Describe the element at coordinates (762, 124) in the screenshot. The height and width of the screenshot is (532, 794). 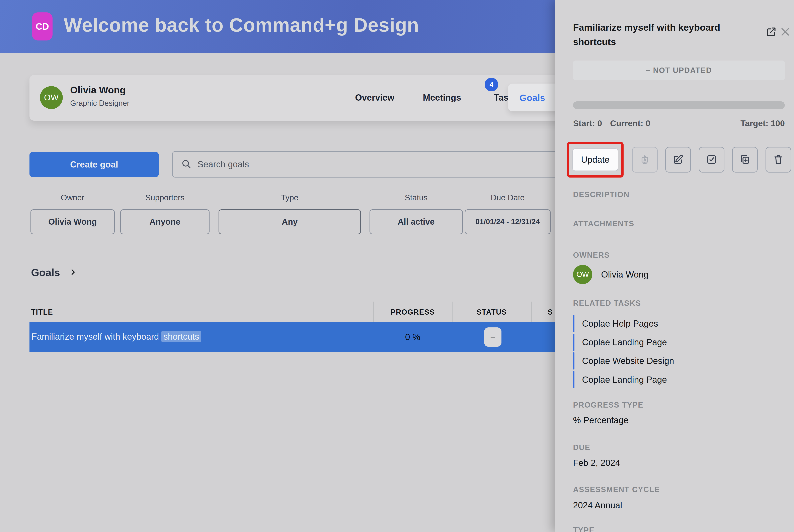
I see `target-value: Target: 100` at that location.